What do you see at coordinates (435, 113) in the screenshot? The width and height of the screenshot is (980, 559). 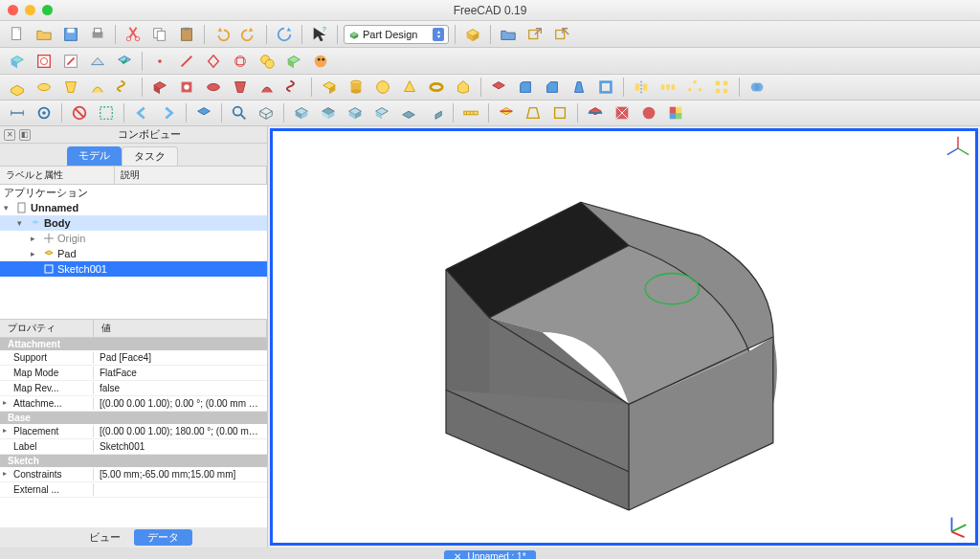 I see `view-left-icon` at bounding box center [435, 113].